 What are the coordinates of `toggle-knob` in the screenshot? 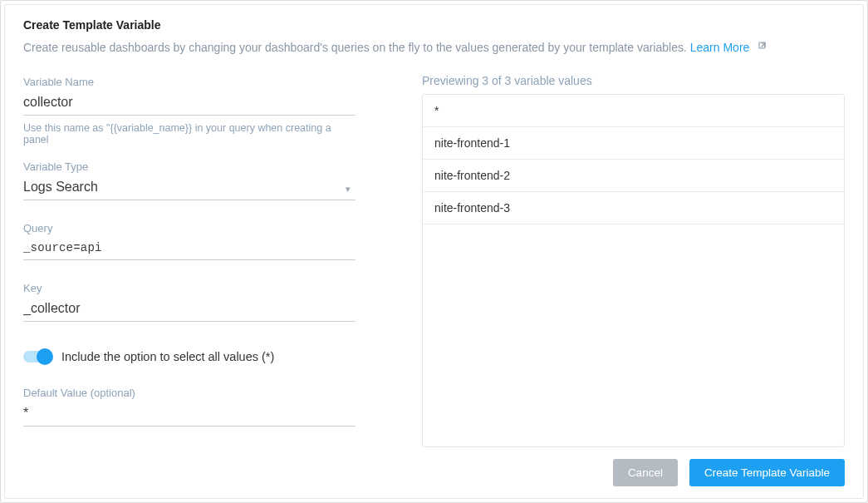 It's located at (45, 357).